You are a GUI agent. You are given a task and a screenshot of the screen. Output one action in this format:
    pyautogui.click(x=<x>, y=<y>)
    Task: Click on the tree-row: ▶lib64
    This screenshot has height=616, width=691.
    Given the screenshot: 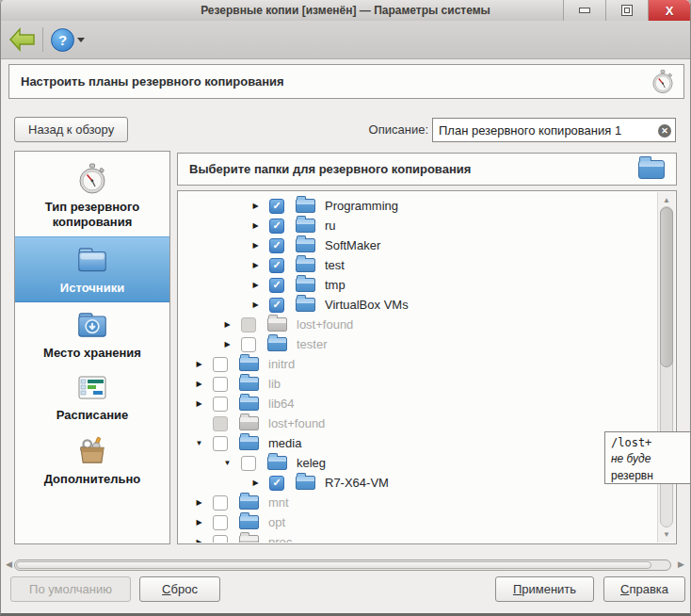 What is the action you would take?
    pyautogui.click(x=418, y=403)
    